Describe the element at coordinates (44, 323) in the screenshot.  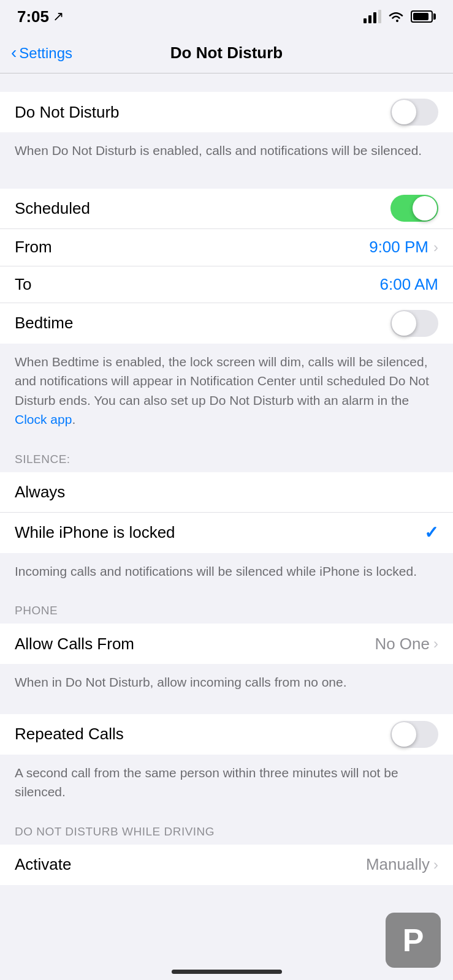
I see `bedtime-label: Bedtime` at that location.